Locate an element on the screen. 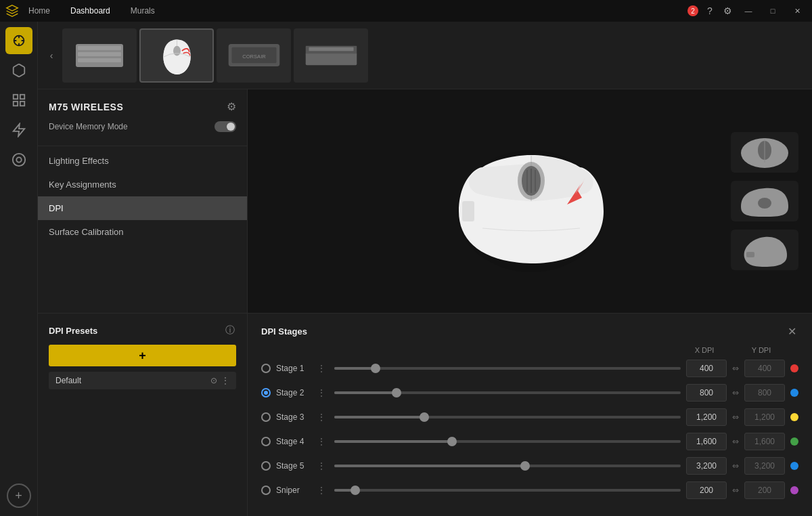 The image size is (812, 516). nav-key-assignments: Key Assignments is located at coordinates (142, 184).